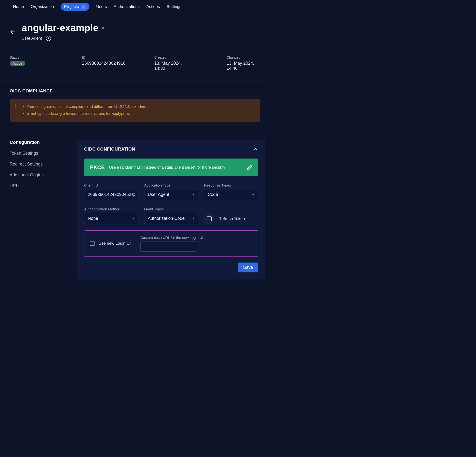  What do you see at coordinates (173, 63) in the screenshot?
I see `meta-created: Created 13. May 2024, 14:30` at bounding box center [173, 63].